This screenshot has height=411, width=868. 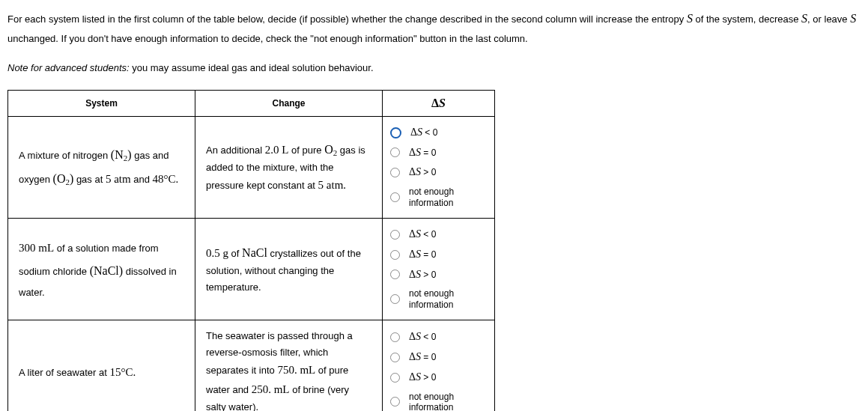 What do you see at coordinates (289, 269) in the screenshot?
I see `change-cell: 0.5 g of NaCl crystallizes out of the so…` at bounding box center [289, 269].